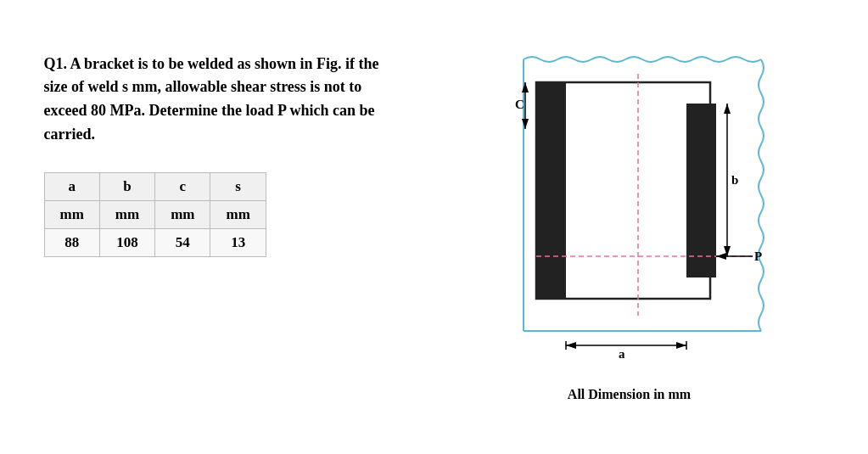 This screenshot has height=454, width=868. Describe the element at coordinates (183, 243) in the screenshot. I see `col-c-value: 54` at that location.